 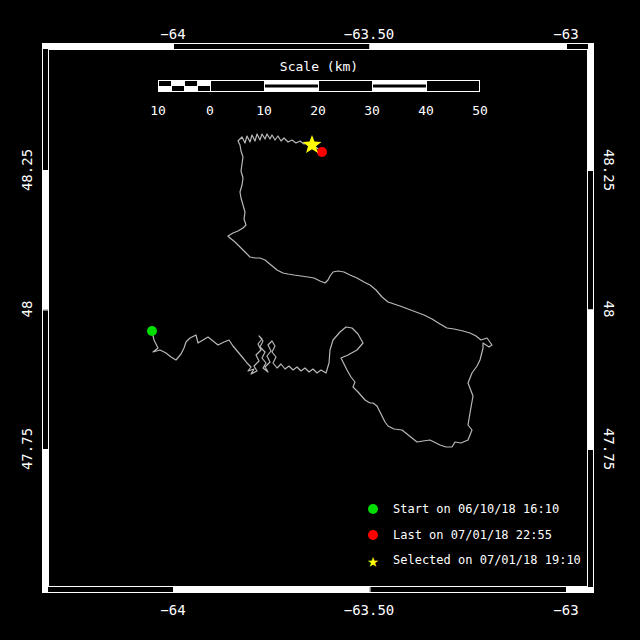 I want to click on y-axis-label-right-1: 48.25, so click(x=609, y=170).